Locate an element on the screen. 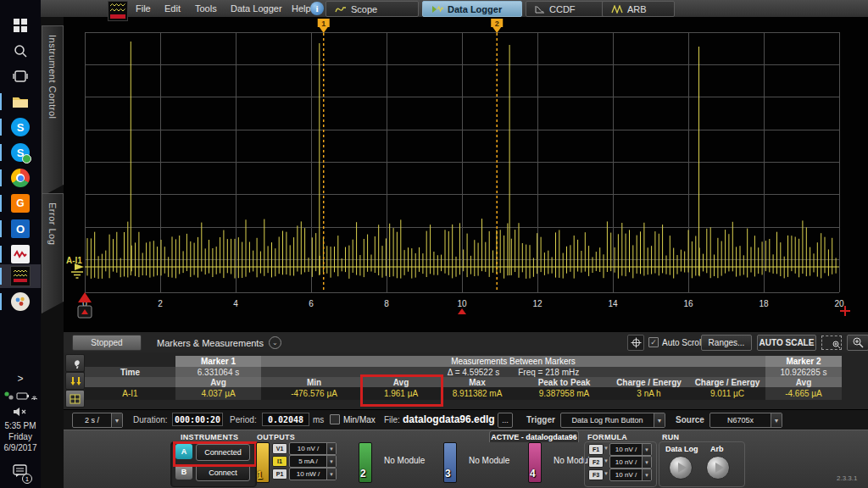 This screenshot has height=488, width=868. instrument-control-label: Instrument Control is located at coordinates (53, 76).